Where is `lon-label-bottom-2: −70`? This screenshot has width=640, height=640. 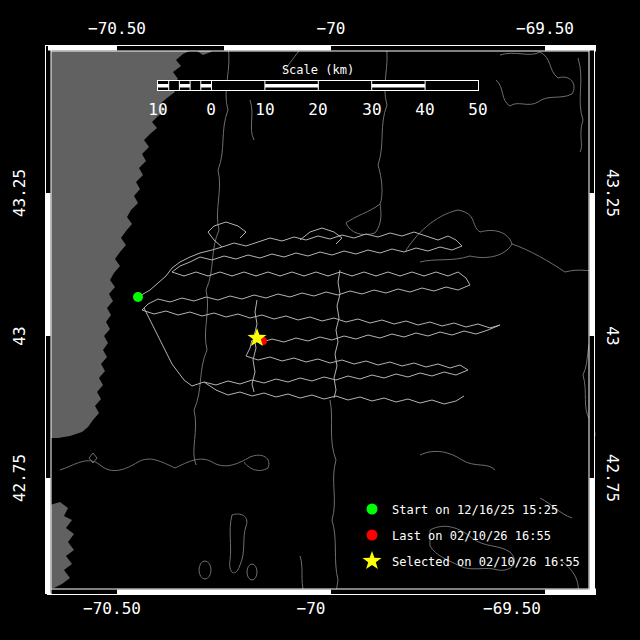
lon-label-bottom-2: −70 is located at coordinates (312, 608).